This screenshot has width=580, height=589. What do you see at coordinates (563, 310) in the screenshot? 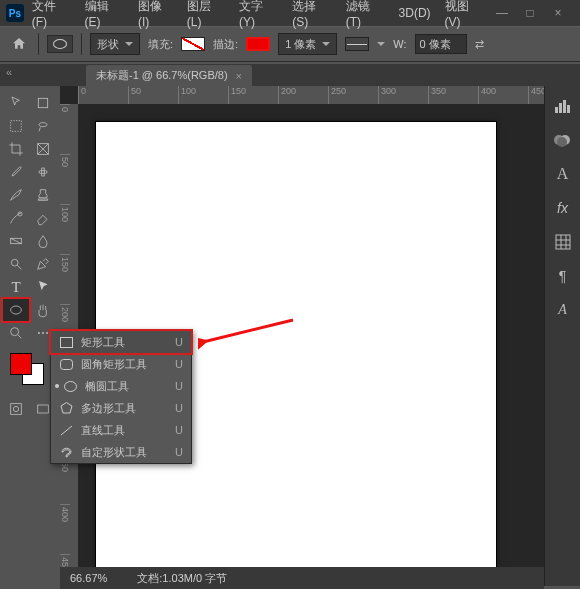
I see `glyph-icon: A` at bounding box center [563, 310].